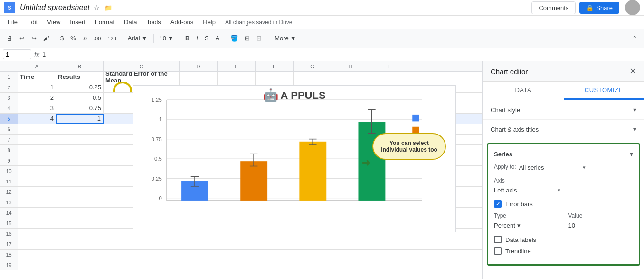 The width and height of the screenshot is (644, 279). Describe the element at coordinates (9, 192) in the screenshot. I see `row-num: 12` at that location.